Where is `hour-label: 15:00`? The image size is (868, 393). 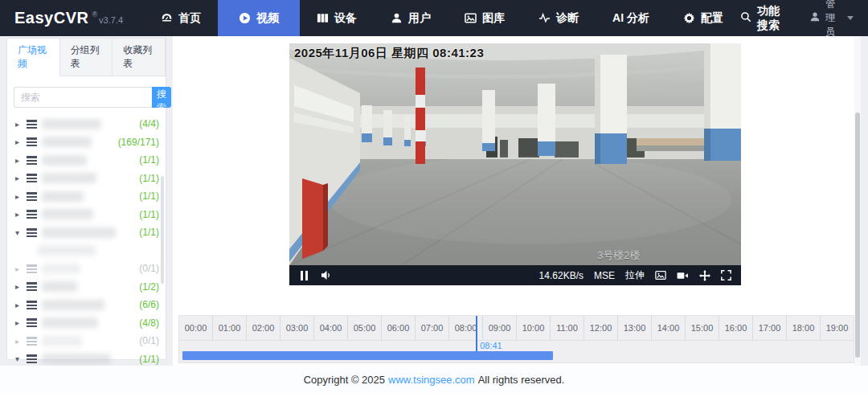 hour-label: 15:00 is located at coordinates (702, 328).